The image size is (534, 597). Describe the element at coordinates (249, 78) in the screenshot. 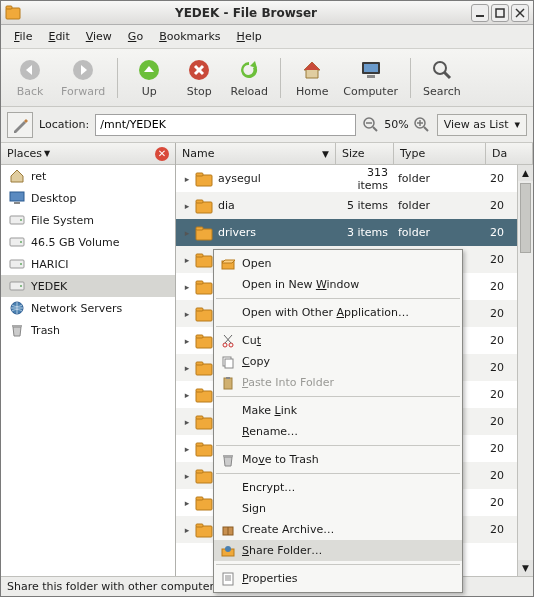

I see `reload-button: Reload` at that location.